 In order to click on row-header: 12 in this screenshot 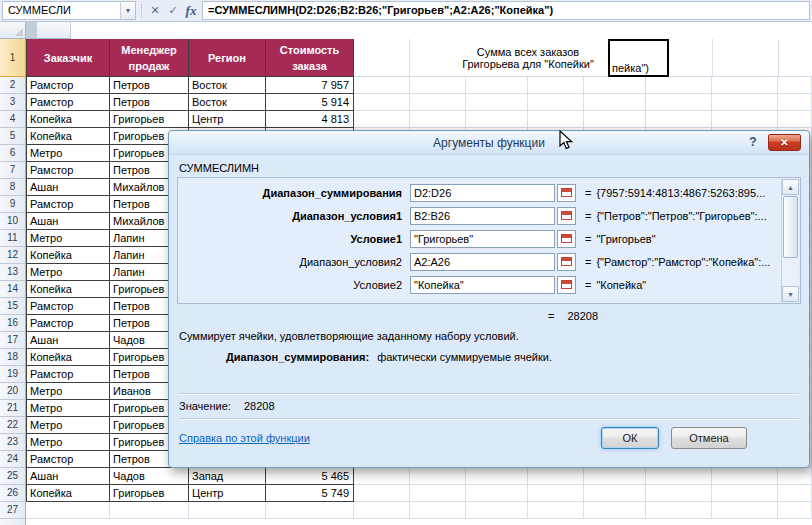, I will do `click(13, 256)`.